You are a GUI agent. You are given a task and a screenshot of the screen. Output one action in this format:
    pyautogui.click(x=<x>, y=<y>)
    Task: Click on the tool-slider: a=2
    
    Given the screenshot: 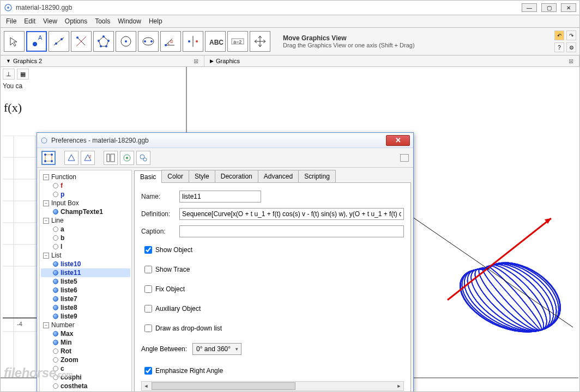 What is the action you would take?
    pyautogui.click(x=238, y=41)
    